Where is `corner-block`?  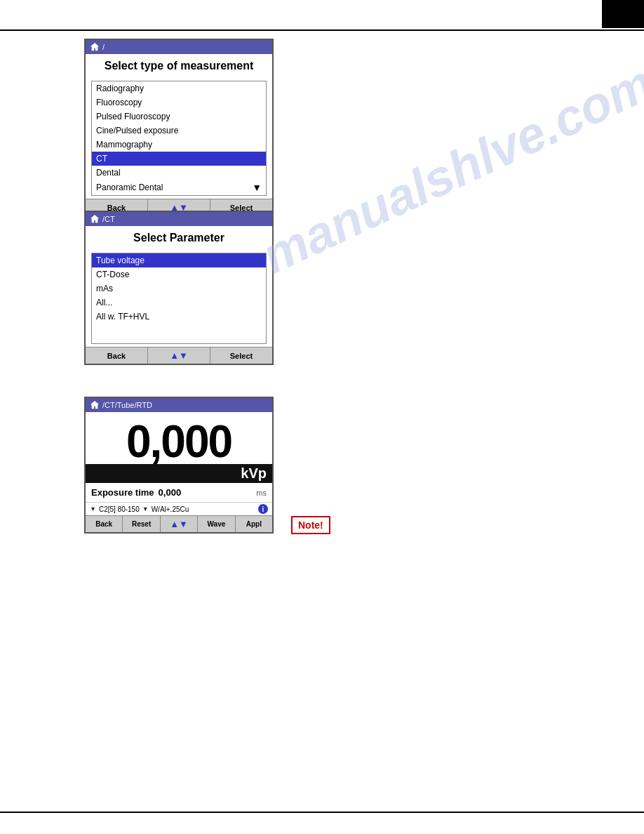 corner-block is located at coordinates (623, 14).